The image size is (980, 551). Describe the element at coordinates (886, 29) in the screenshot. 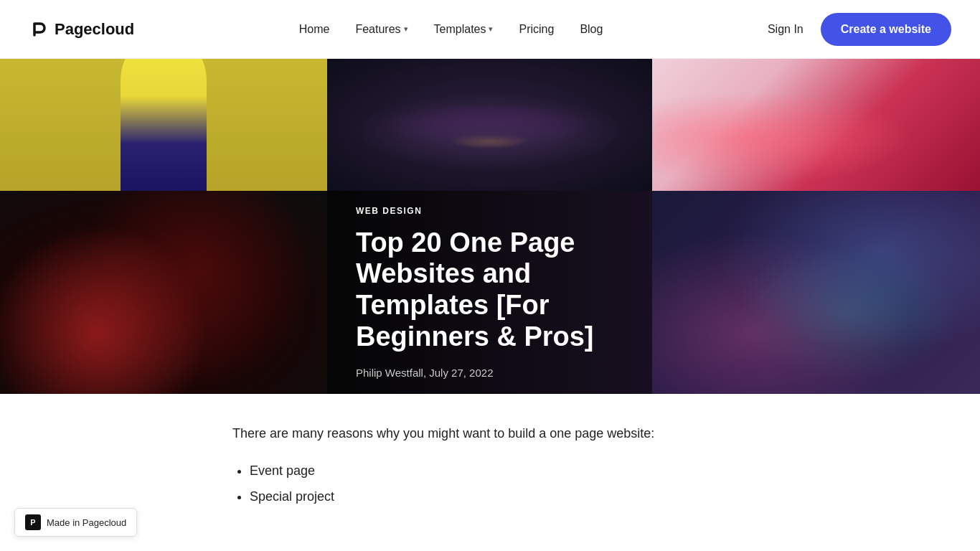

I see `create-website-button: Create a website` at that location.